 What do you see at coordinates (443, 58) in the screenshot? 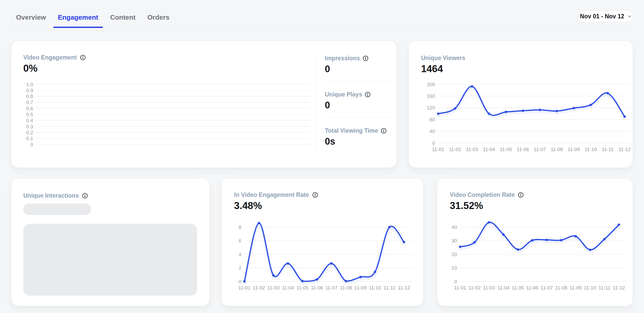
I see `unique-viewers-title-row: Unique Viewers` at bounding box center [443, 58].